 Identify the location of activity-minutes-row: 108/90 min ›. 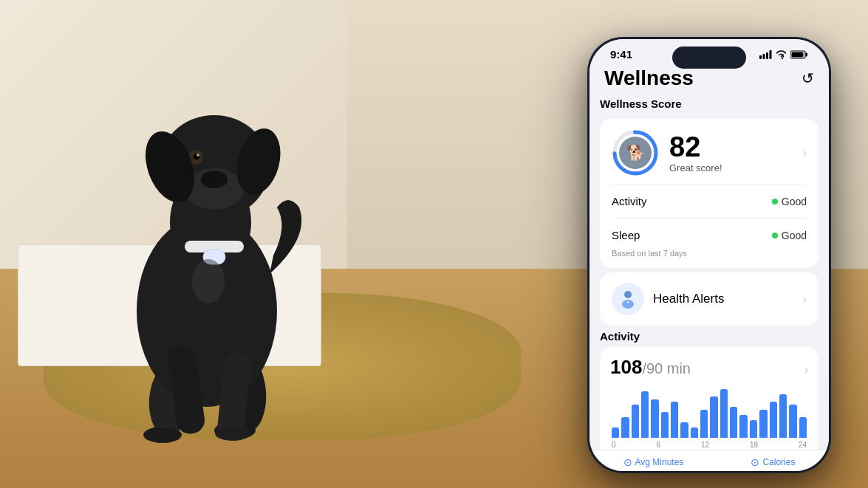
(709, 368).